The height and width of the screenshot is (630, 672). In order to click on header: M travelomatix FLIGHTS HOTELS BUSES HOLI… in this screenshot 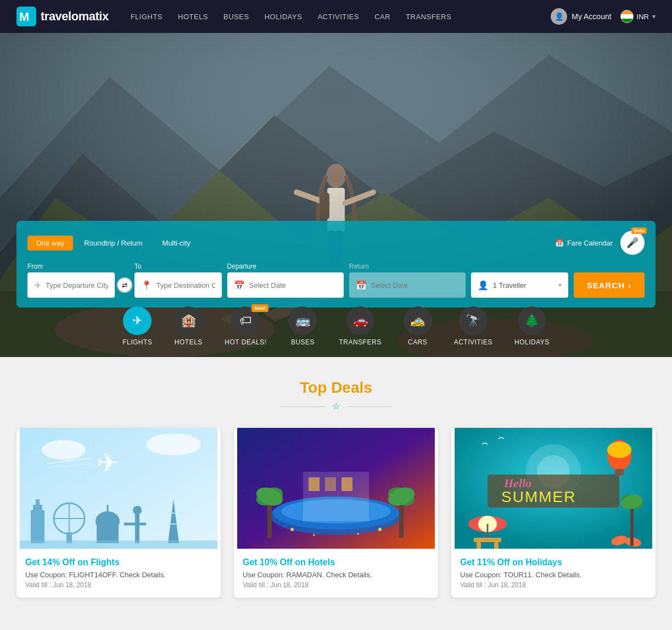, I will do `click(336, 16)`.